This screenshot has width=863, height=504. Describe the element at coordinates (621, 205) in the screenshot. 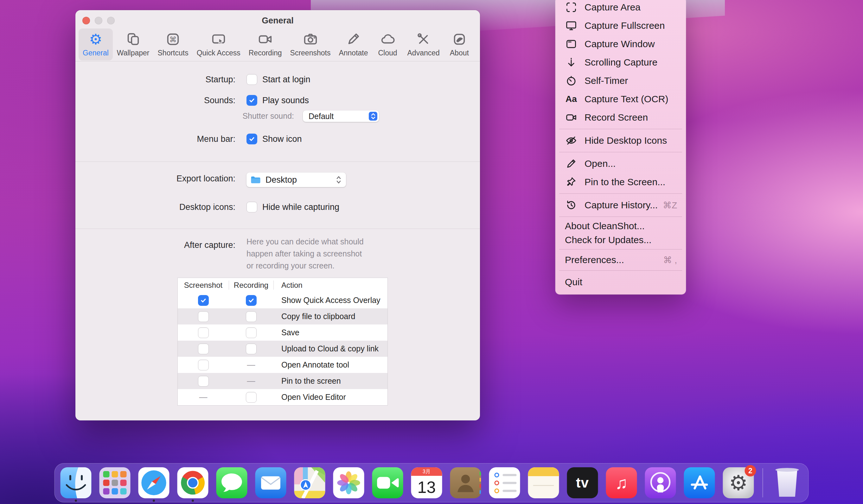

I see `menu-item-capture-history: Capture History...⌘Z` at that location.